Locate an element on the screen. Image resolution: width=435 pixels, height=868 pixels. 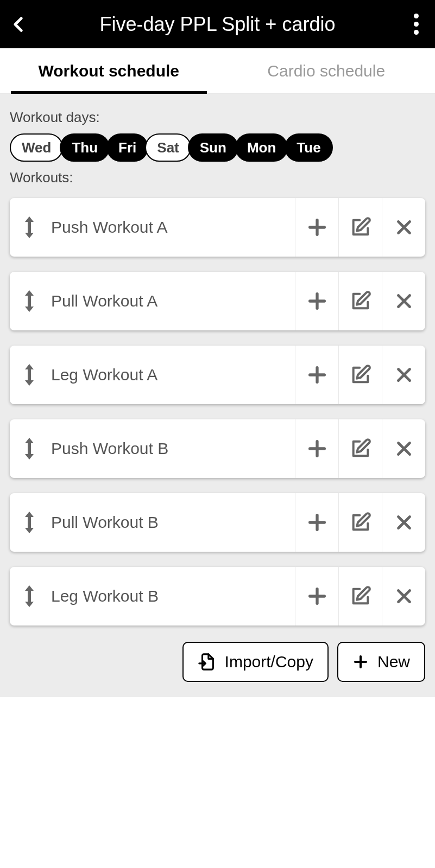
workout-card: Leg Workout B is located at coordinates (217, 596).